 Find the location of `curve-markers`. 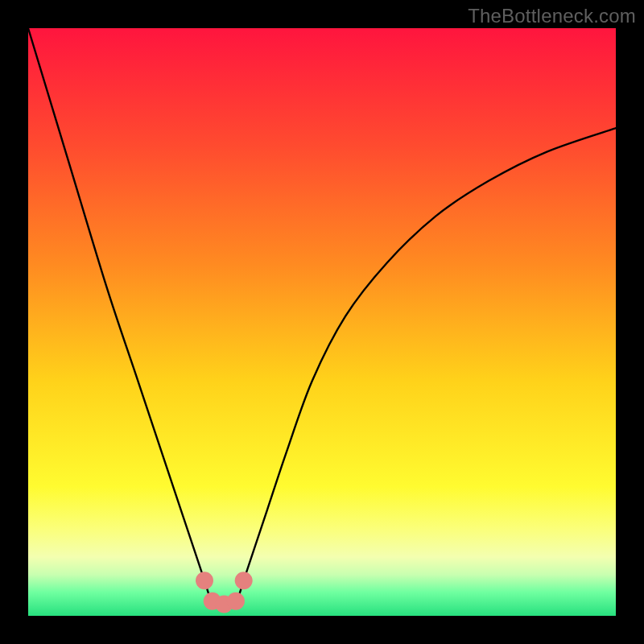

curve-markers is located at coordinates (224, 592).